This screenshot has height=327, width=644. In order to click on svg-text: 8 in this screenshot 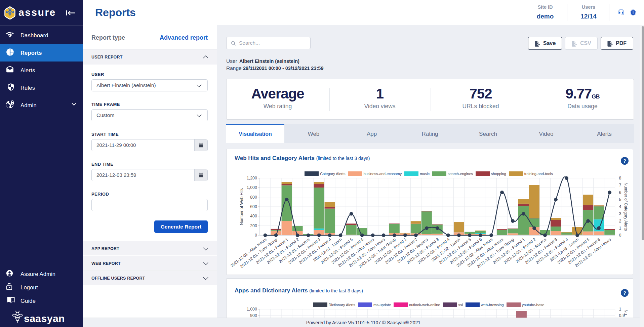, I will do `click(620, 178)`.